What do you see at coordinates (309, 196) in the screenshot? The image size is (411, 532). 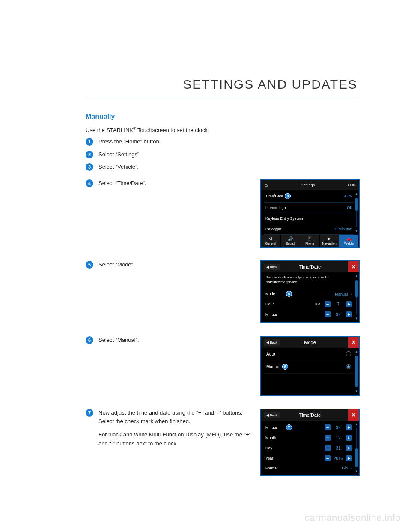 I see `row-time-date: Time/Date 4 Auto` at bounding box center [309, 196].